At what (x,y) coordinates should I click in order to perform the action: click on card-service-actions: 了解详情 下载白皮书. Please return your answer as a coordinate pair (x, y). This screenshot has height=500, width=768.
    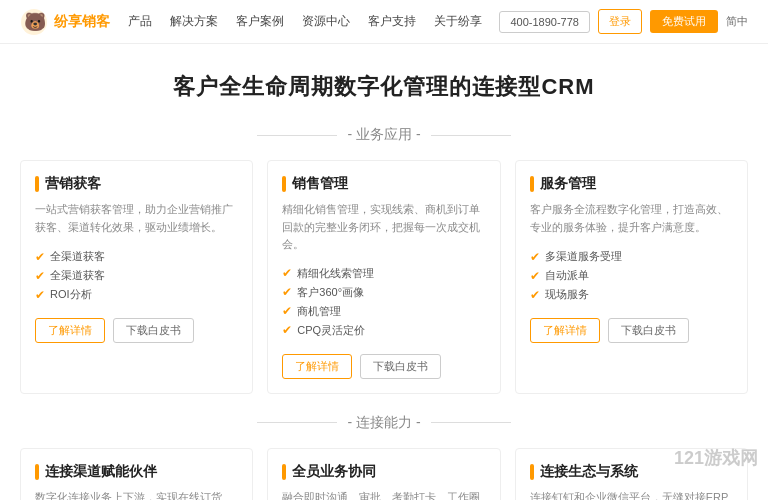
    Looking at the image, I should click on (632, 330).